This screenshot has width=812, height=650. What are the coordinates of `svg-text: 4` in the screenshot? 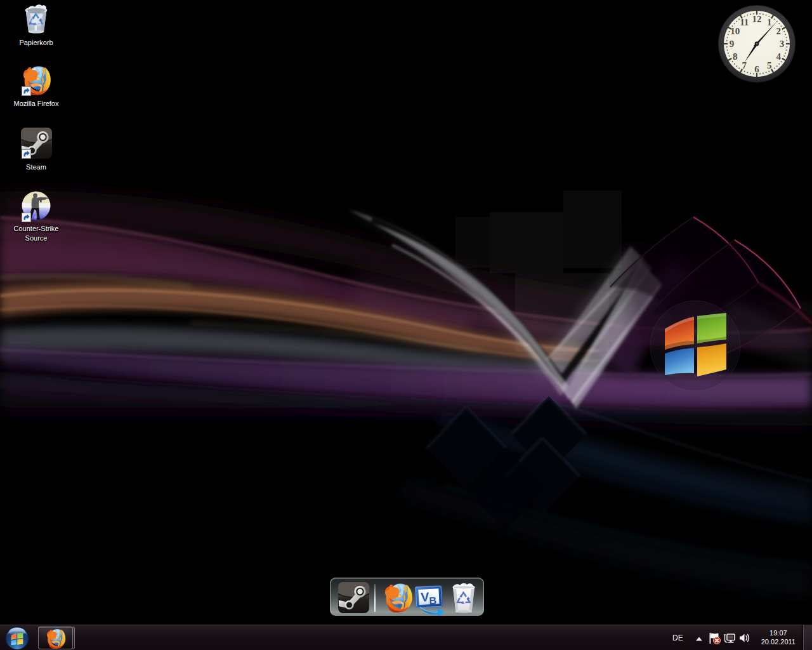 It's located at (778, 56).